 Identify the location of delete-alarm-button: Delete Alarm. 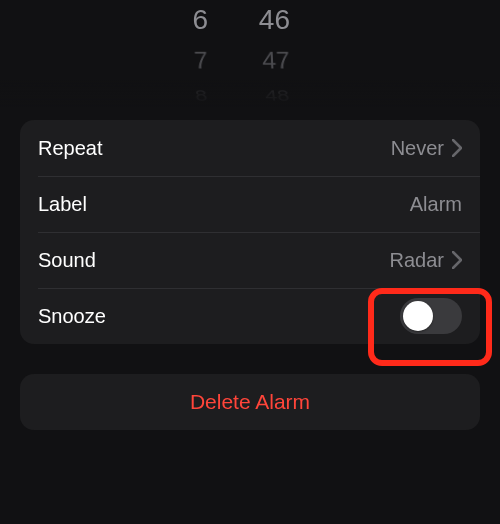
(250, 402).